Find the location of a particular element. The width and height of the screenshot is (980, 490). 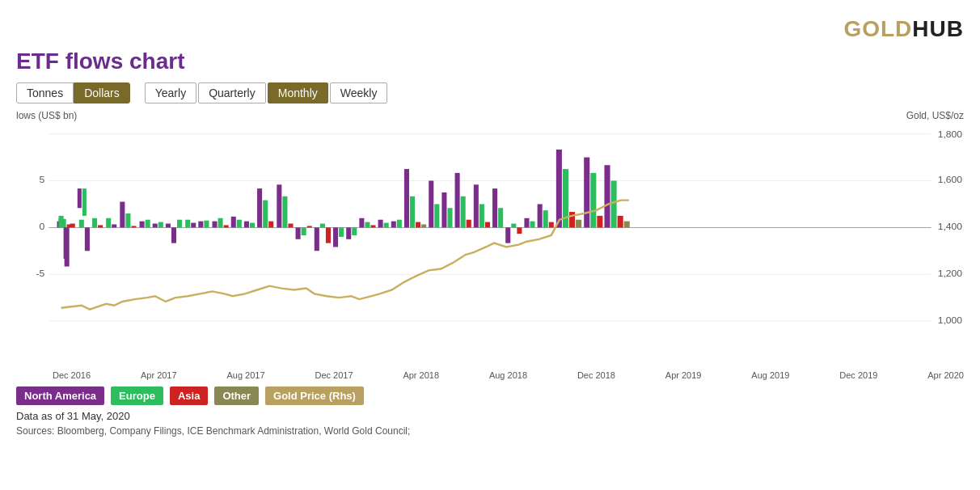

unit-tonnes-button: Tonnes is located at coordinates (45, 93).